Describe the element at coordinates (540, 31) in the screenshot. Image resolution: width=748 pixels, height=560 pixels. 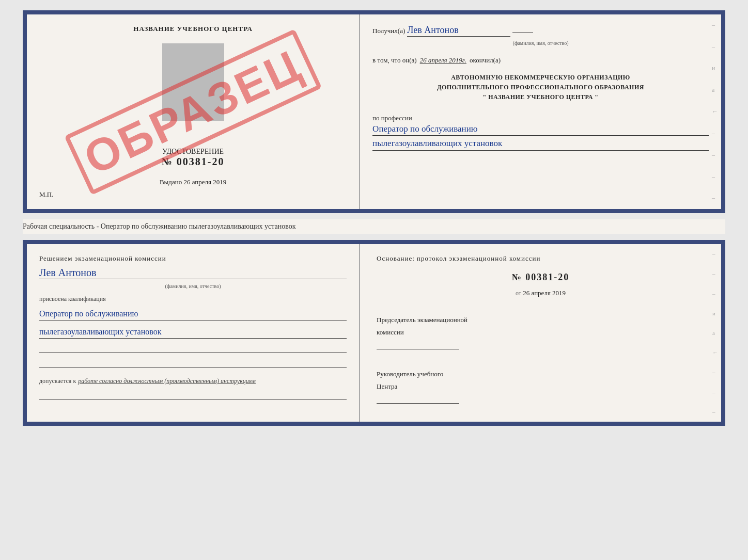
I see `received-row: Получил(а) Лев Антонов` at that location.